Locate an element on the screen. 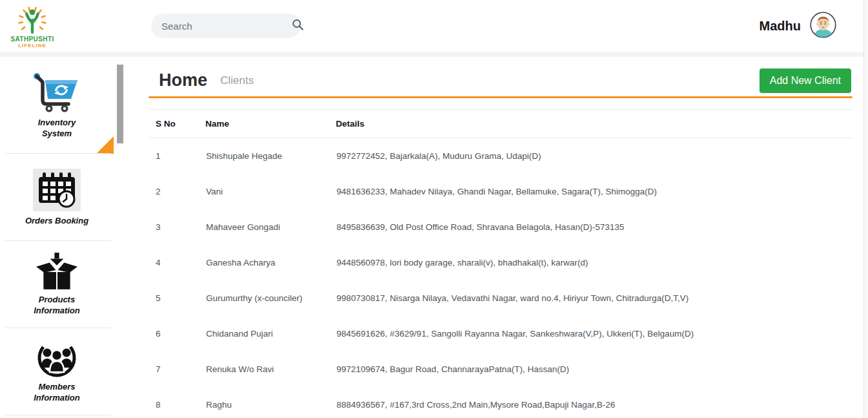  cell-details: 9448560978, lori body garage, sharali(v)… is located at coordinates (594, 262).